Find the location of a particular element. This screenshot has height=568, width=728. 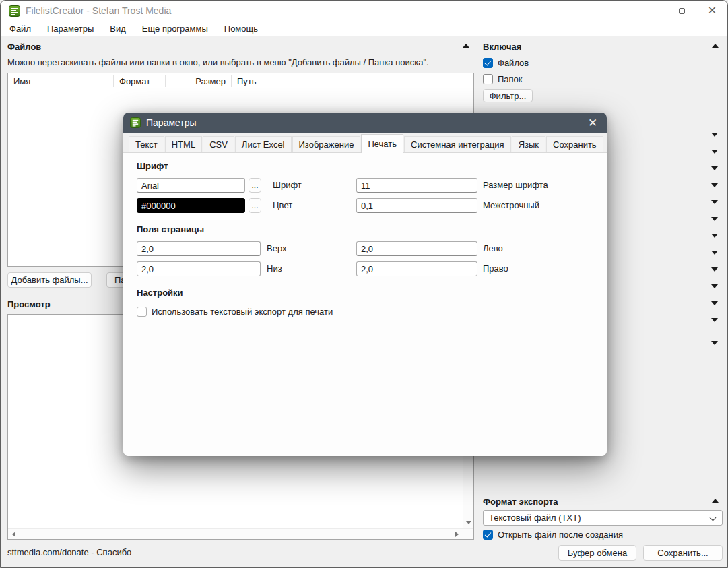

color-browse-button: ... is located at coordinates (255, 206).